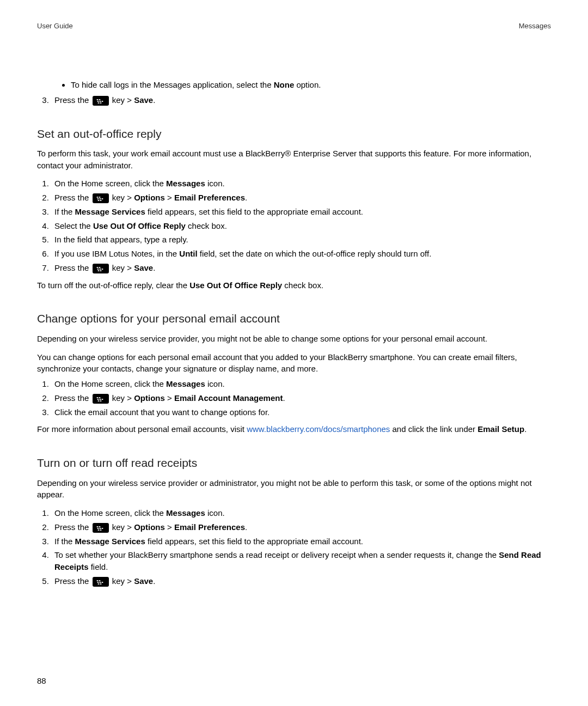  Describe the element at coordinates (301, 240) in the screenshot. I see `step-item: In the field that appears, type a reply.` at that location.